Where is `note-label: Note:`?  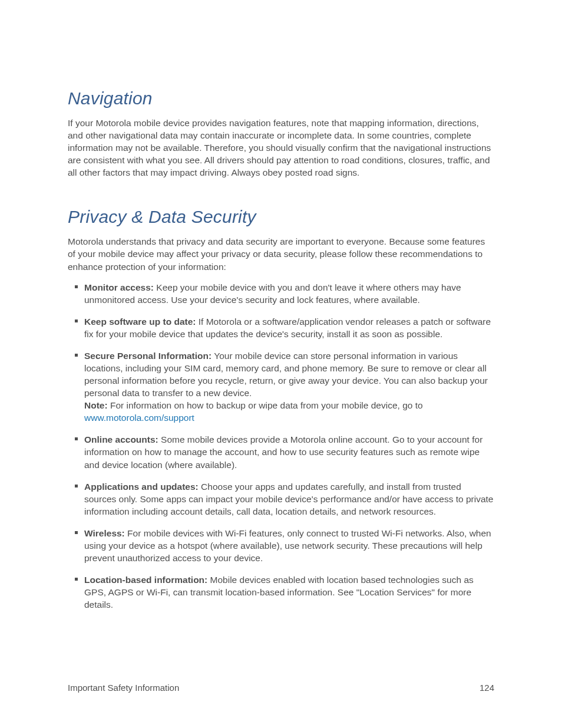
note-label: Note: is located at coordinates (96, 406).